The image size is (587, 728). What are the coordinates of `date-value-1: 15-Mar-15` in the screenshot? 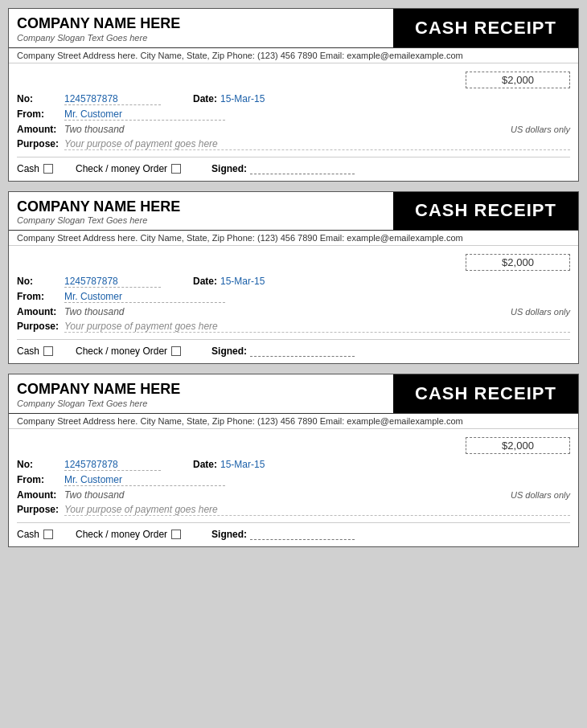 It's located at (243, 99).